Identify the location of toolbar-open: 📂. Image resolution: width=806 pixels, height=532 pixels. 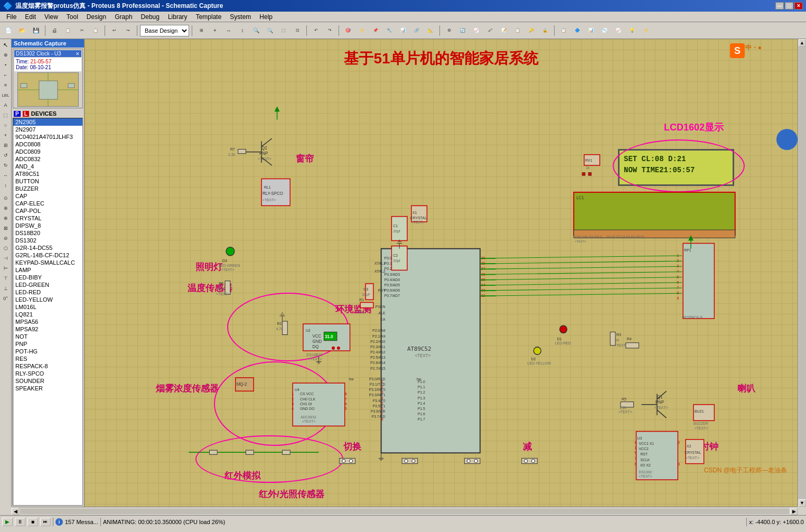
(22, 31).